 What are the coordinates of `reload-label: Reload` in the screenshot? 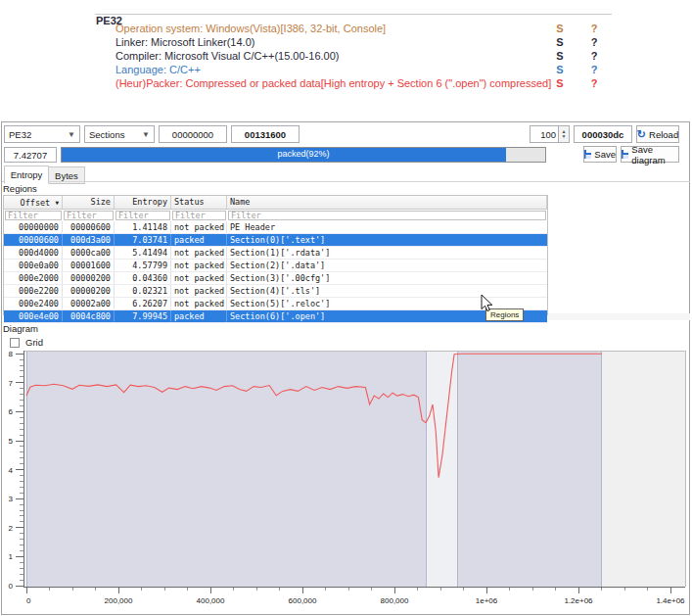 It's located at (664, 135).